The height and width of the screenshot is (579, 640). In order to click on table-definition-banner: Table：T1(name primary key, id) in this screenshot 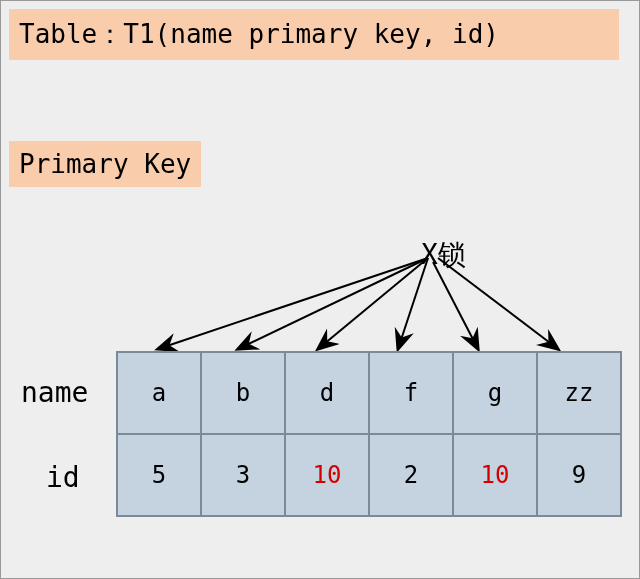, I will do `click(314, 34)`.